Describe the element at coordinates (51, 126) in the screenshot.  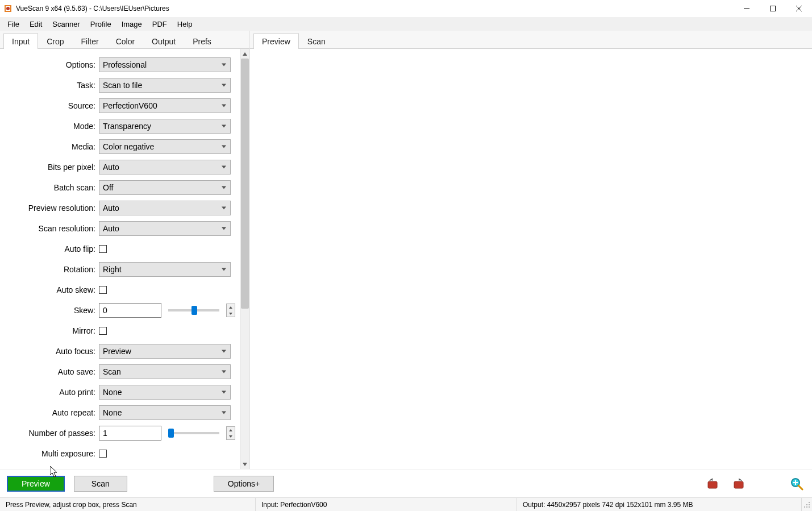
I see `label-mode: Mode:` at that location.